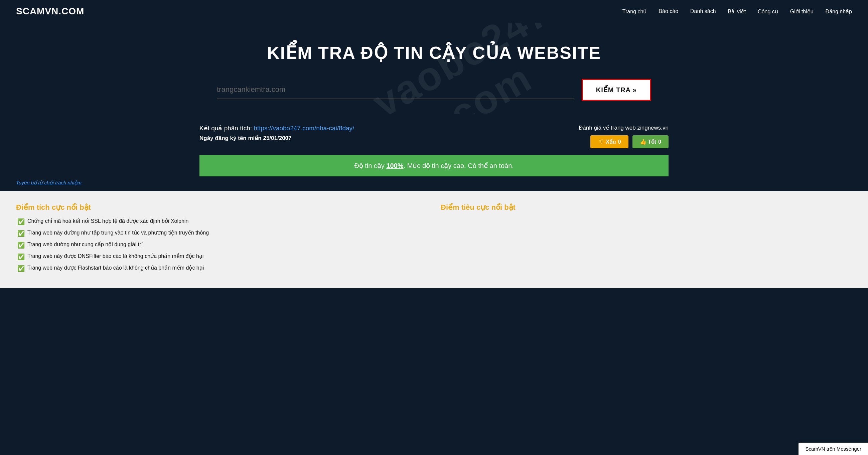  What do you see at coordinates (434, 145) in the screenshot?
I see `results-area: Kết quả phân tích: https://vaobo247.com/…` at bounding box center [434, 145].